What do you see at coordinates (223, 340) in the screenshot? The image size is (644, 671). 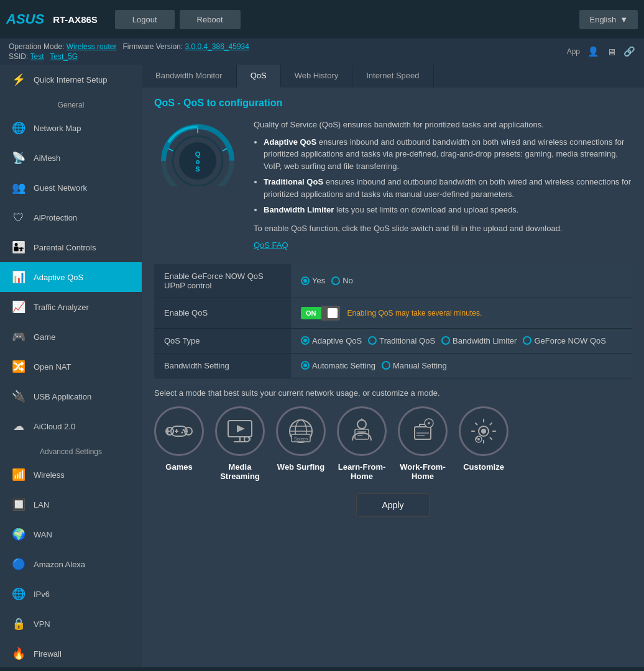 I see `qos-type-label: QoS Type` at bounding box center [223, 340].